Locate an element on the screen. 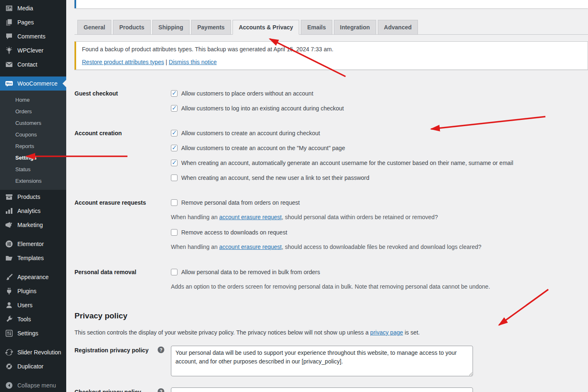  sidebar-item-label: Tools is located at coordinates (24, 319).